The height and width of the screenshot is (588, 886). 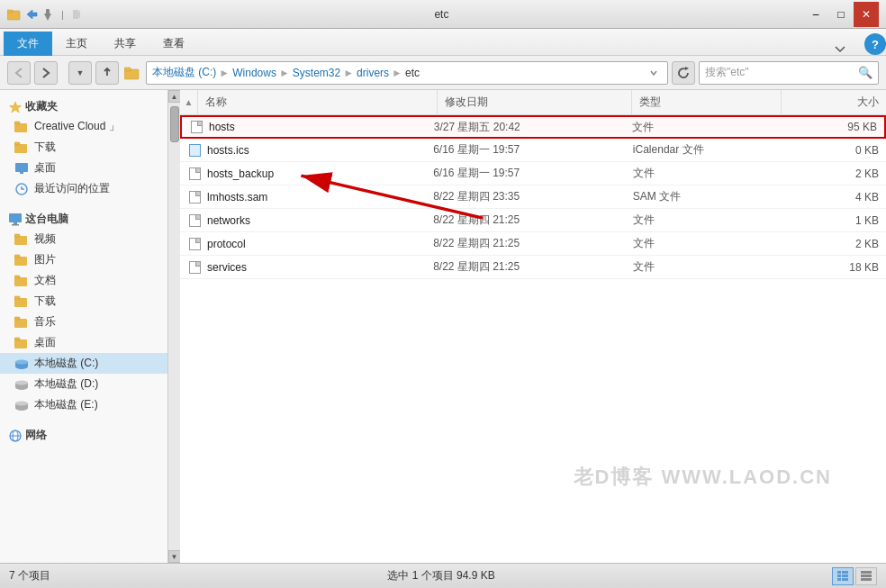 I want to click on sidebar-item-desktop2: 桌面, so click(x=90, y=342).